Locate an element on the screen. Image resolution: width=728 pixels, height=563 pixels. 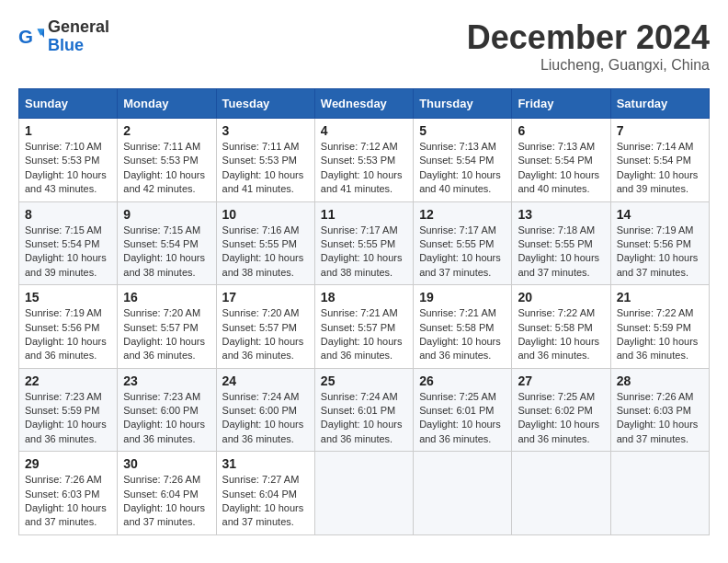
day-number: 17 is located at coordinates (266, 297).